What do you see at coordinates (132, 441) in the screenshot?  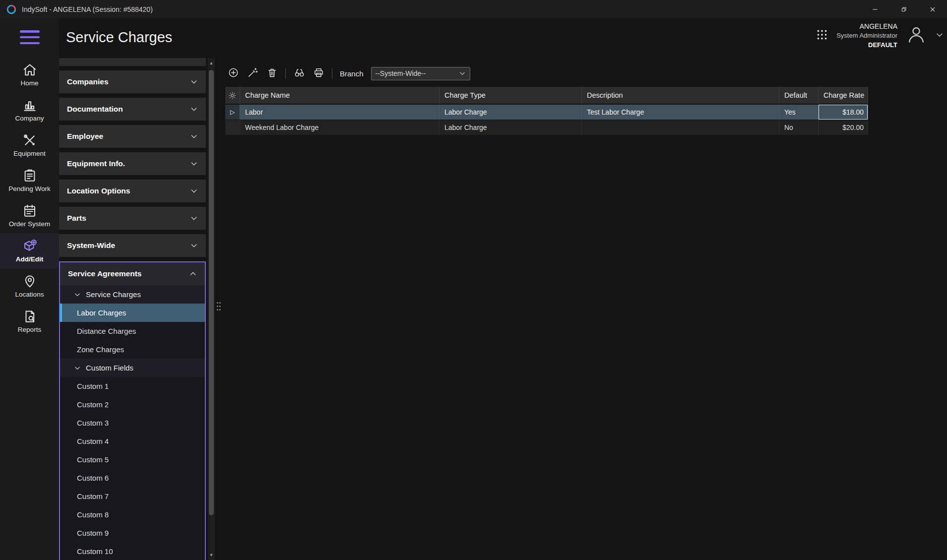 I see `tree-item-custom-4: Custom 4` at bounding box center [132, 441].